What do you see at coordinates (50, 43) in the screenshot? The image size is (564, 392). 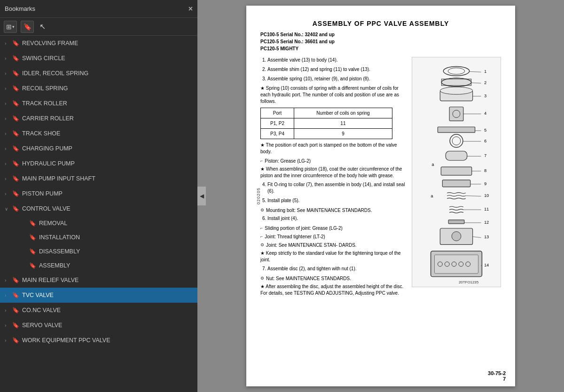 I see `bookmark-label: REVOLVING FRAME` at bounding box center [50, 43].